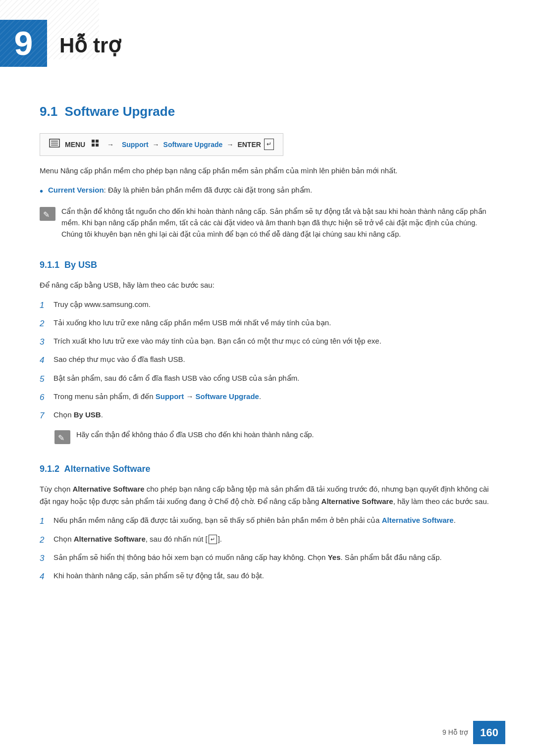  What do you see at coordinates (474, 733) in the screenshot?
I see `page-footer: 9 Hỗ trợ 160` at bounding box center [474, 733].